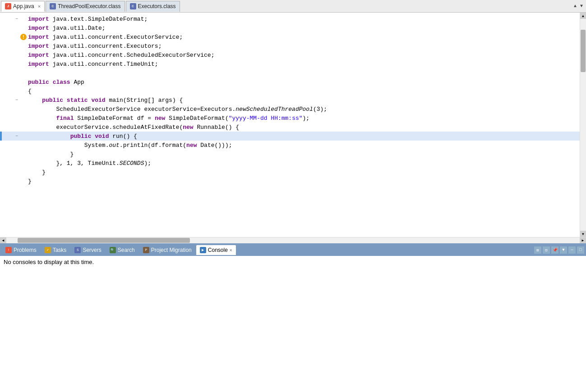  What do you see at coordinates (88, 250) in the screenshot?
I see `tab-servers: S Servers` at bounding box center [88, 250].